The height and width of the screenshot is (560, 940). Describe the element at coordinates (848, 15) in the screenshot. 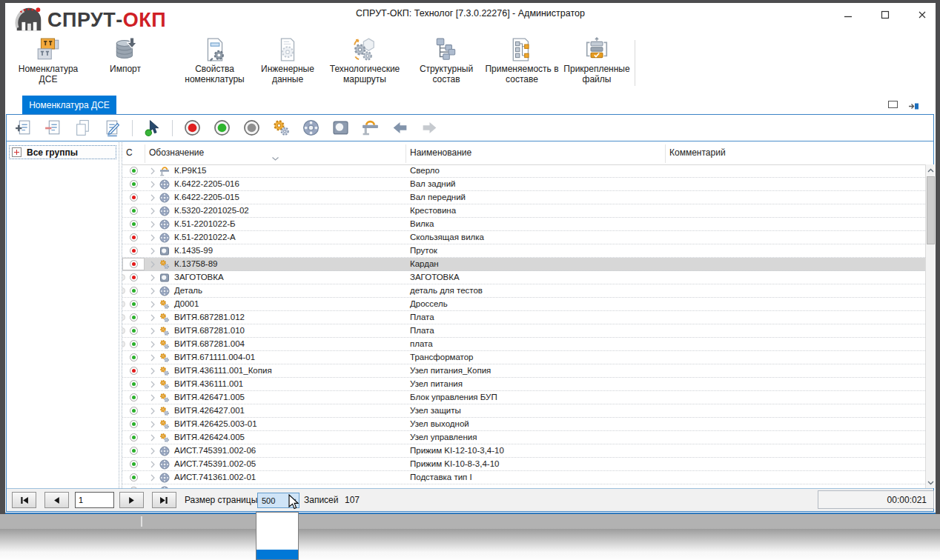

I see `minimize-button` at that location.